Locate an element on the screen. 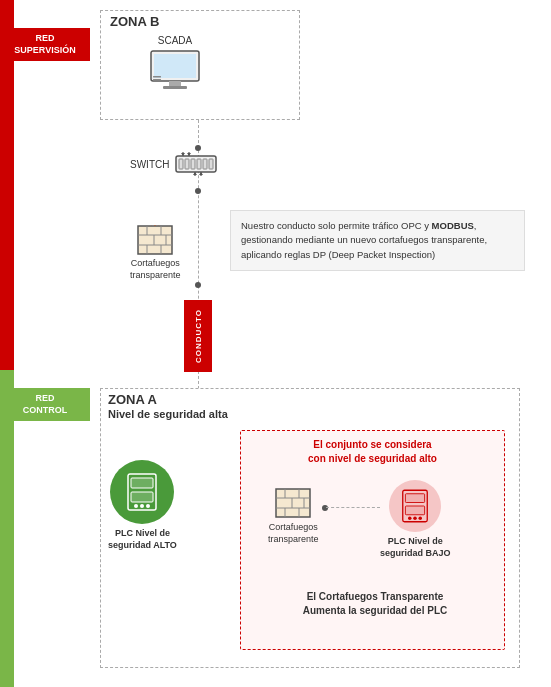 The image size is (551, 687). bottom-label: El Cortafuegos Transparente Aumenta la s… is located at coordinates (375, 604).